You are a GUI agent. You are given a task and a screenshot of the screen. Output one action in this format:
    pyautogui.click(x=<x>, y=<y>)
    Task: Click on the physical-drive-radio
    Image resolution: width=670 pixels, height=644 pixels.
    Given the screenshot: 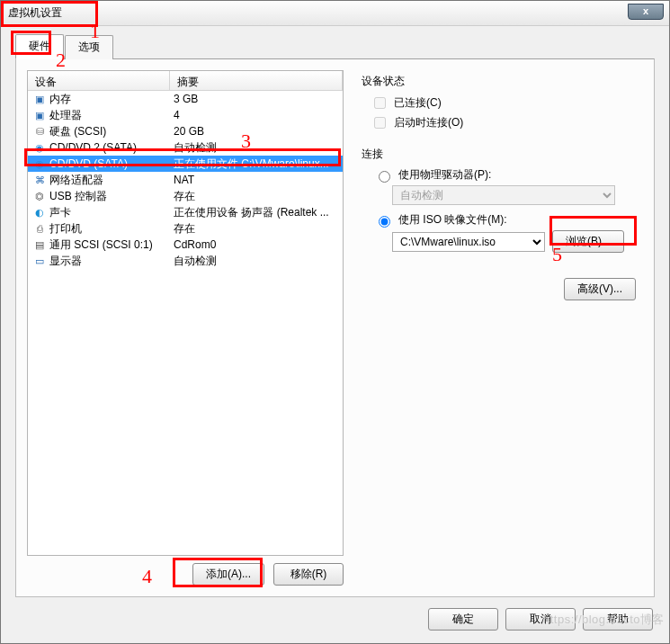 What is the action you would take?
    pyautogui.click(x=385, y=176)
    